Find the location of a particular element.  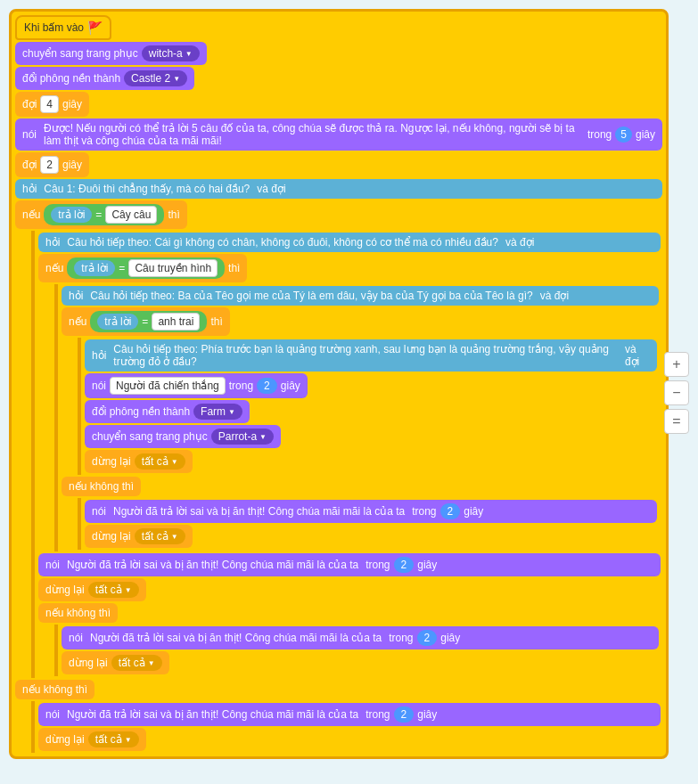

stop1-value: tất cả is located at coordinates (155, 461).